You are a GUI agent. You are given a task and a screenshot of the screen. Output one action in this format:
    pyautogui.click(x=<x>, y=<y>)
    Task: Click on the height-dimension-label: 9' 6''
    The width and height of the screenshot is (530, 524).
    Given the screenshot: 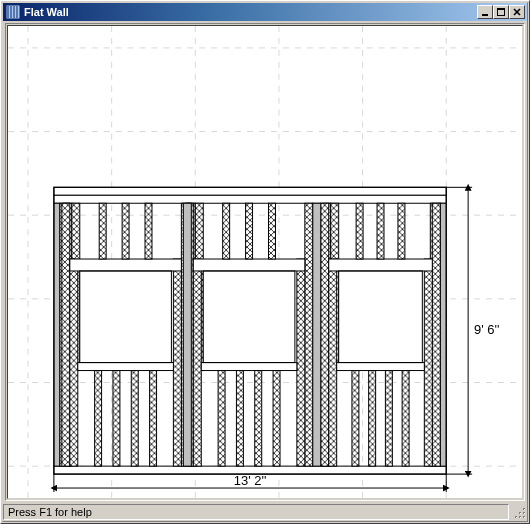 What is the action you would take?
    pyautogui.click(x=486, y=330)
    